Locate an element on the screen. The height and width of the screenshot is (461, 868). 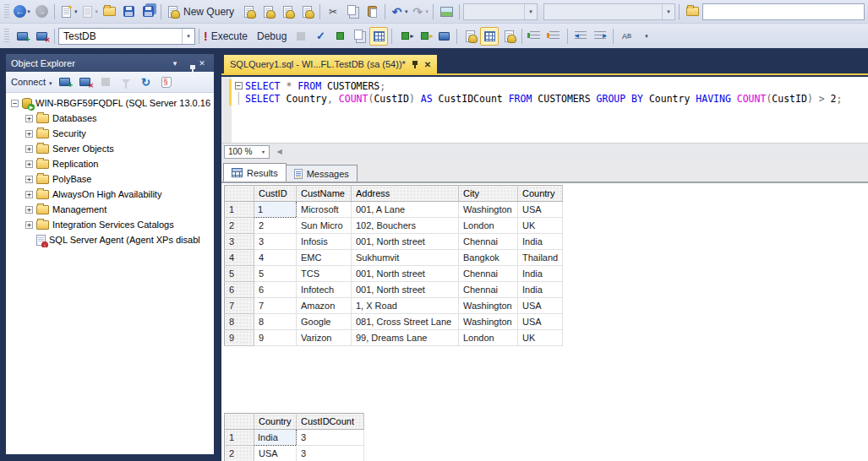
cancel-query-button is located at coordinates (301, 36).